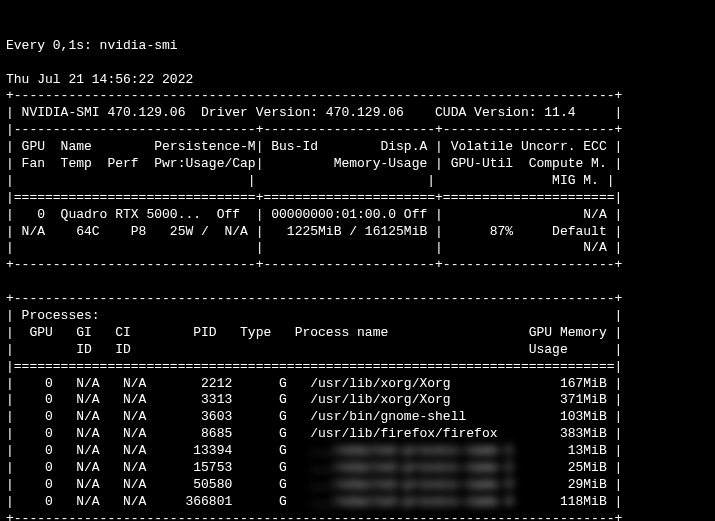  Describe the element at coordinates (427, 468) in the screenshot. I see `redacted-process-name: ...redacted-process-name-2` at that location.